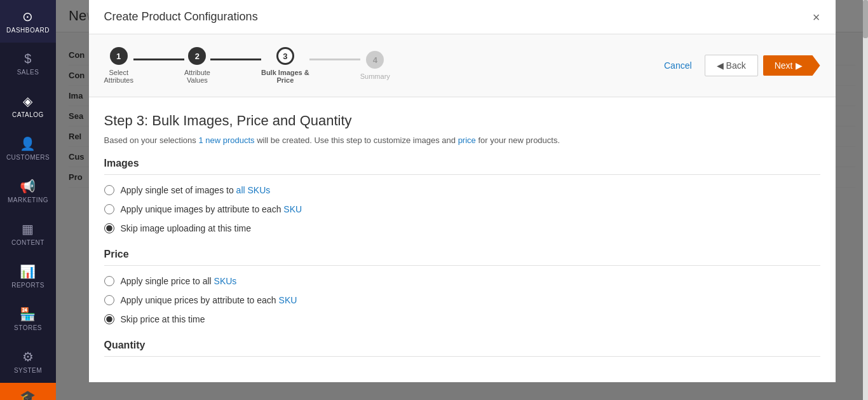  What do you see at coordinates (463, 348) in the screenshot?
I see `quantity-section-title: Quantity` at bounding box center [463, 348].